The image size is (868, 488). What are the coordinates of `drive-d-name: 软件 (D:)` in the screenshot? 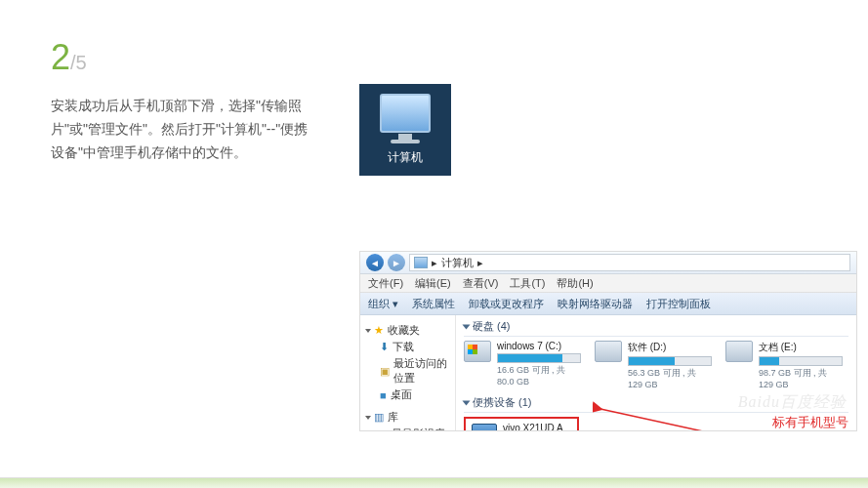 It's located at (670, 347).